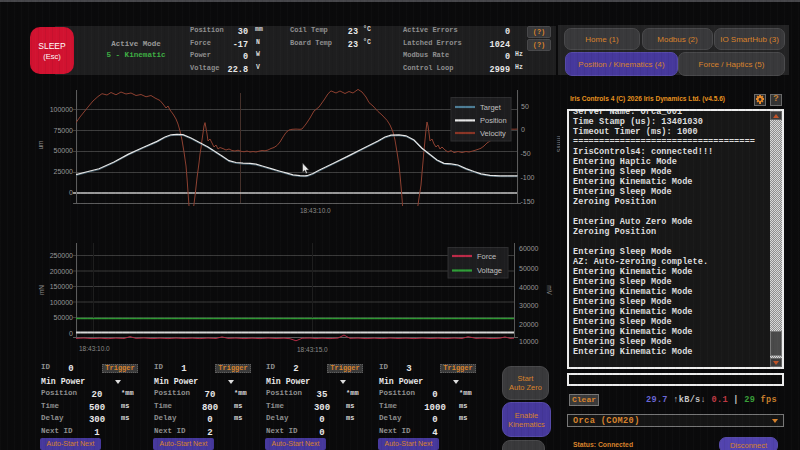 The height and width of the screenshot is (450, 800). I want to click on svg-text: 50, so click(525, 106).